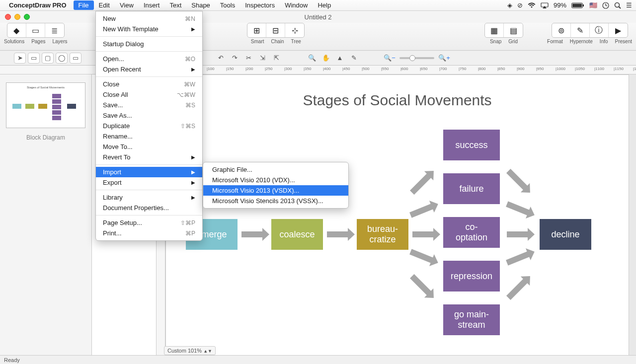 This screenshot has height=364, width=636. I want to click on rect-tool: ▢, so click(48, 58).